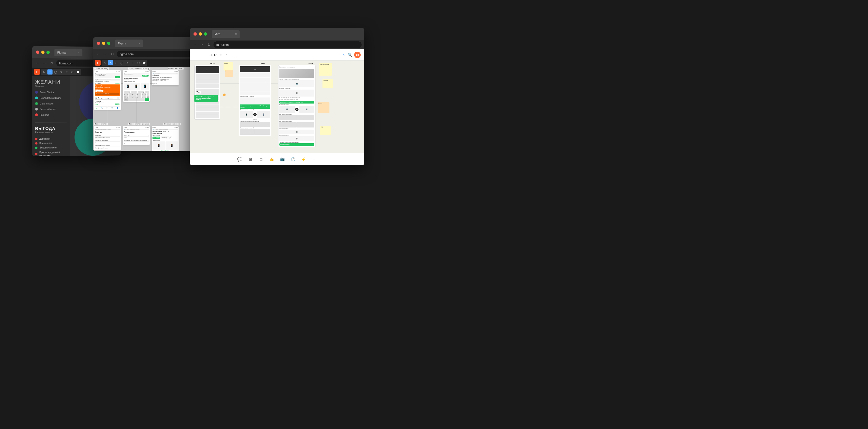  I want to click on tab-close-icon: ×, so click(79, 53).